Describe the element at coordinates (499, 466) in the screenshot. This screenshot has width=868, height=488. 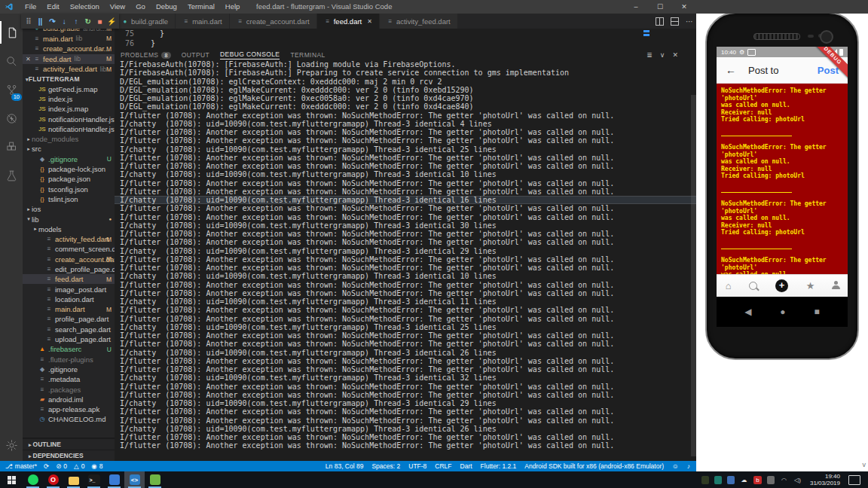
I see `status-segment: Flutter: 1.2.1` at that location.